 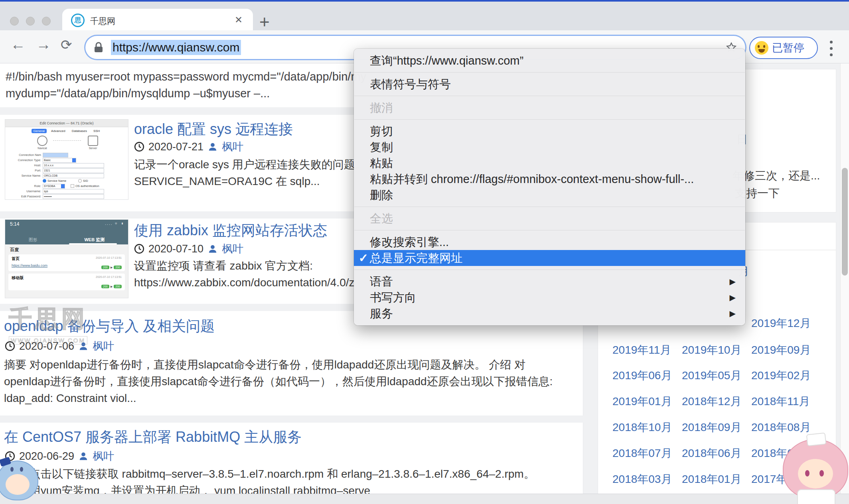 What do you see at coordinates (67, 232) in the screenshot?
I see `zabbix-app-header: 5:14 .... ᯤ ▮ 图形 WEB 监测` at bounding box center [67, 232].